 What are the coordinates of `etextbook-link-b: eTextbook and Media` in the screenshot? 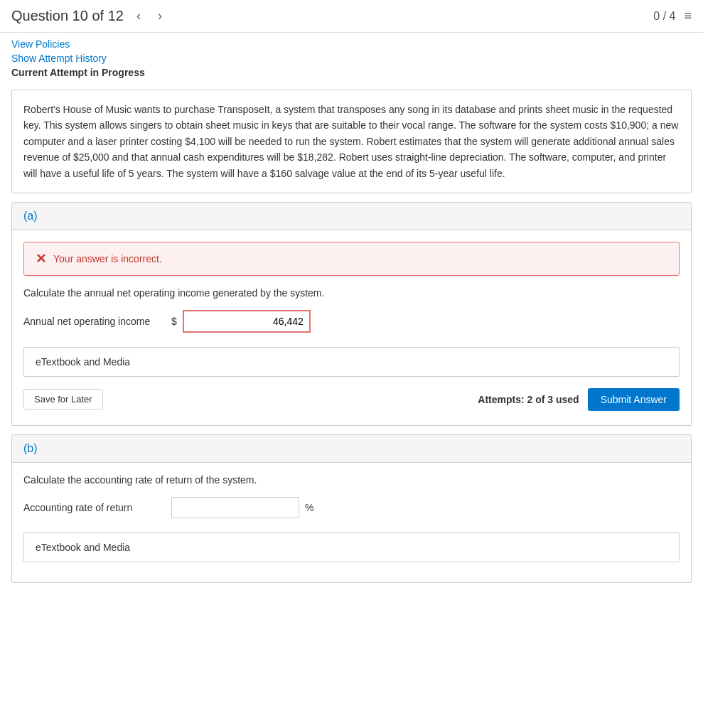 It's located at (351, 547).